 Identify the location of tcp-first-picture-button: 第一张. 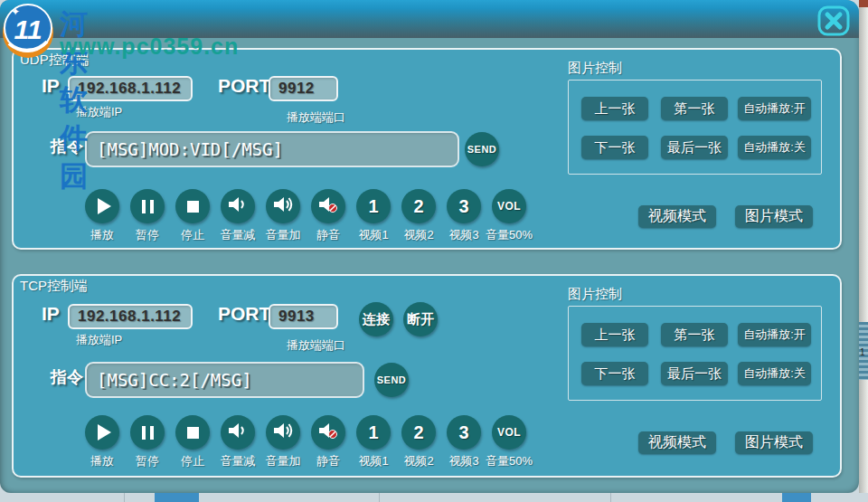
(694, 335).